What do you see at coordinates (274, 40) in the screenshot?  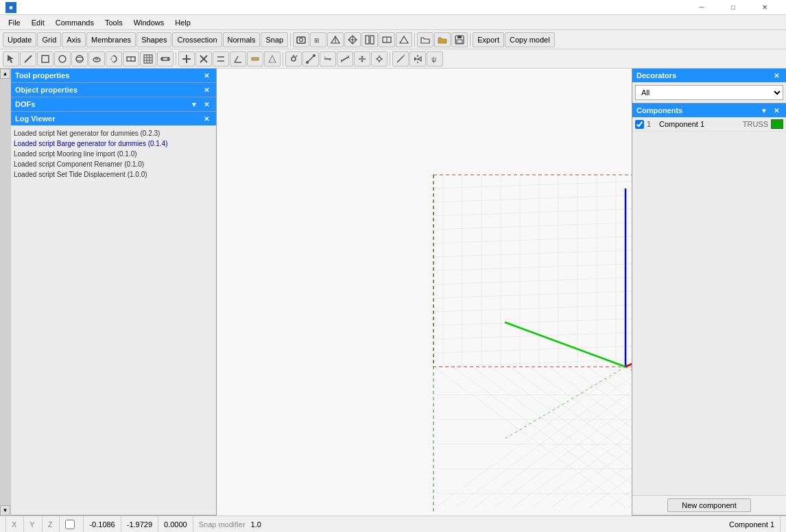 I see `toolbar-snap: Snap` at bounding box center [274, 40].